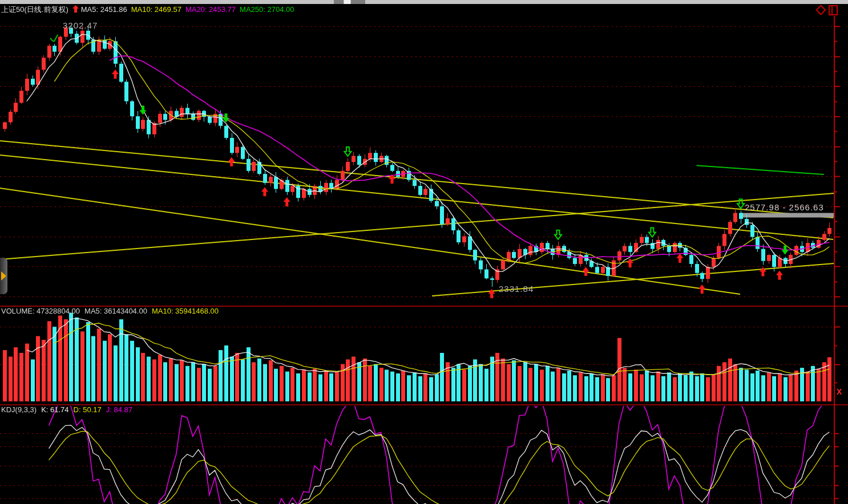 This screenshot has height=504, width=848. Describe the element at coordinates (839, 392) in the screenshot. I see `indicator-pane-close-button: X` at that location.